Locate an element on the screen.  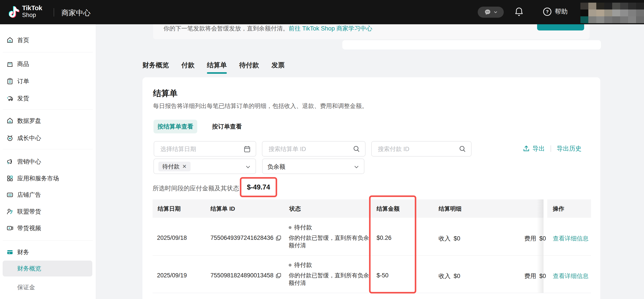
sidebar-item-growth-center: 成长中心 is located at coordinates (48, 138).